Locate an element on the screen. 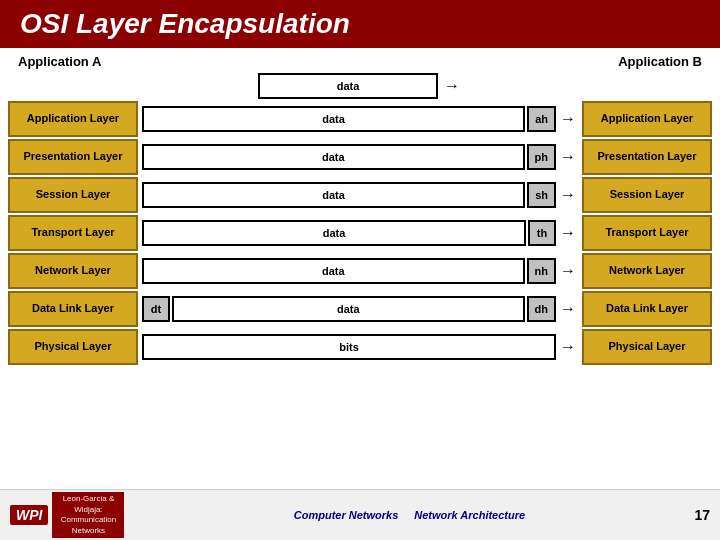  left-layers: Application Layer Presentation Layer Ses… is located at coordinates (73, 233).